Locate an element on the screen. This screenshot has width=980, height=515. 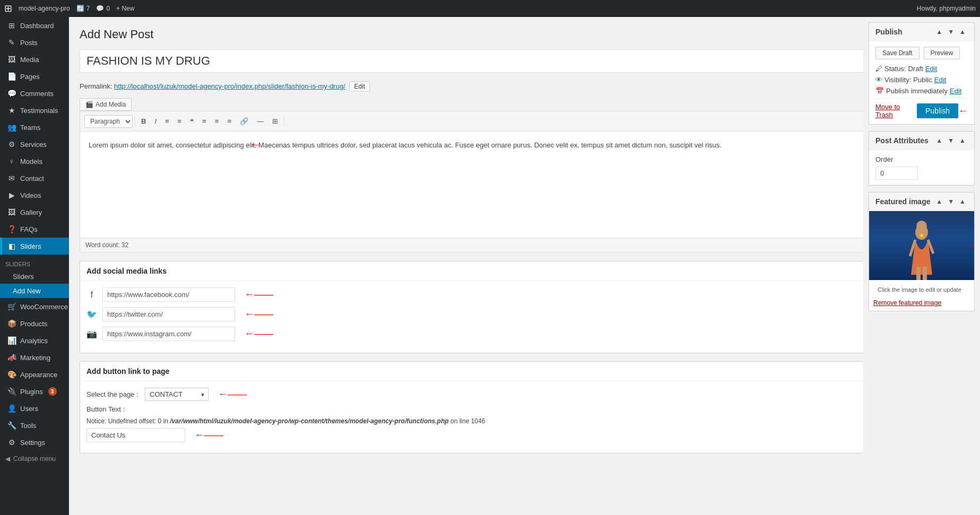
link-btn: 🔗 is located at coordinates (244, 121).